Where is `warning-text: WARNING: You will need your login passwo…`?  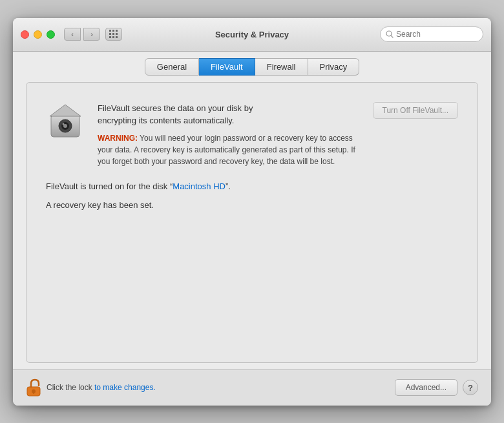
warning-text: WARNING: You will need your login passwo… is located at coordinates (229, 150).